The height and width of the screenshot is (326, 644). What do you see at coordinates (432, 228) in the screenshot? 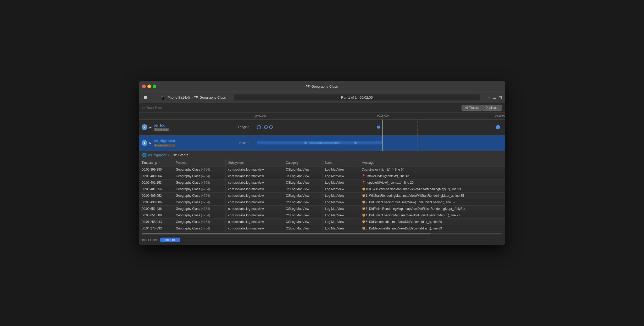
I see `cell-message-9: 🦁5. DidBecomeIdle, mapViewDidBecomeIdle(…` at bounding box center [432, 228].